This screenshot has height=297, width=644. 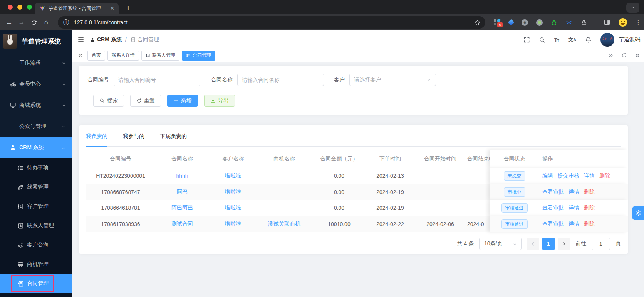 I want to click on status-badge: 审批中, so click(x=515, y=192).